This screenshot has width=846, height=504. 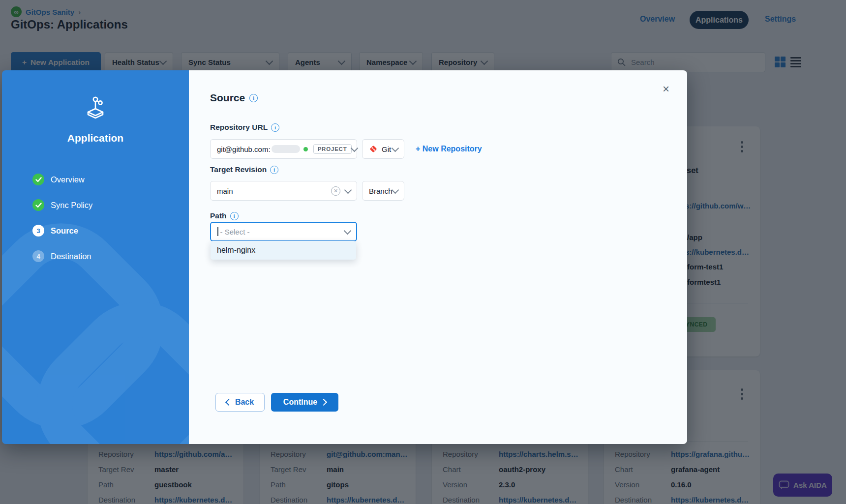 What do you see at coordinates (95, 319) in the screenshot?
I see `gitops-watermark-logo` at bounding box center [95, 319].